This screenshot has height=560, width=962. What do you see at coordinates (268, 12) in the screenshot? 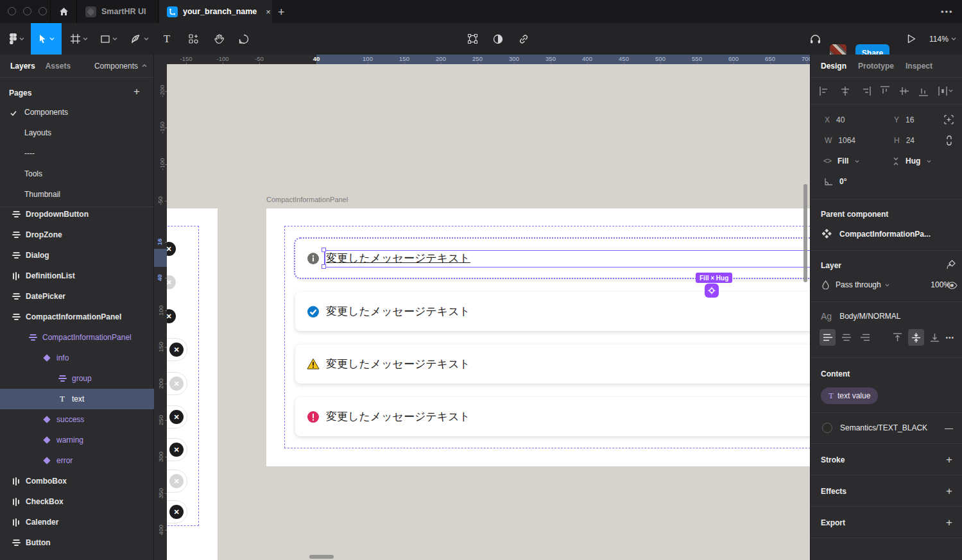
I see `tab-close-icon: ×` at bounding box center [268, 12].